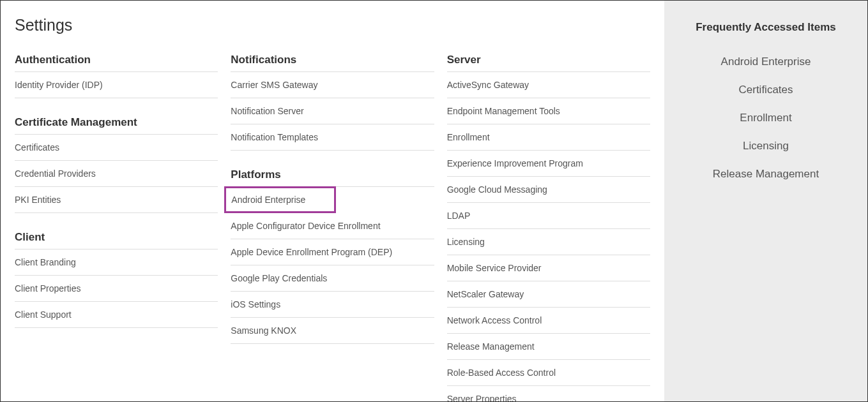 Image resolution: width=868 pixels, height=402 pixels. I want to click on item-identity-provider: Identity Provider (IDP), so click(116, 86).